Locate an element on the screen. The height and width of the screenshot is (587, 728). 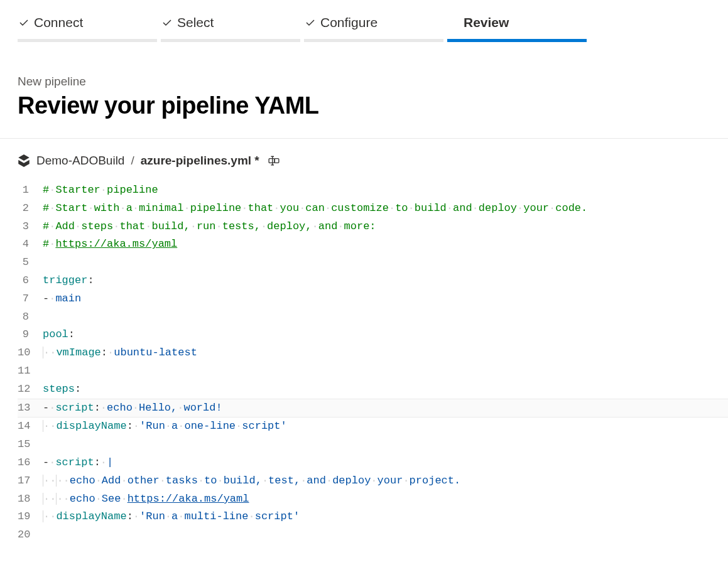
line-content: #·https://aka.ms/yaml is located at coordinates (386, 245).